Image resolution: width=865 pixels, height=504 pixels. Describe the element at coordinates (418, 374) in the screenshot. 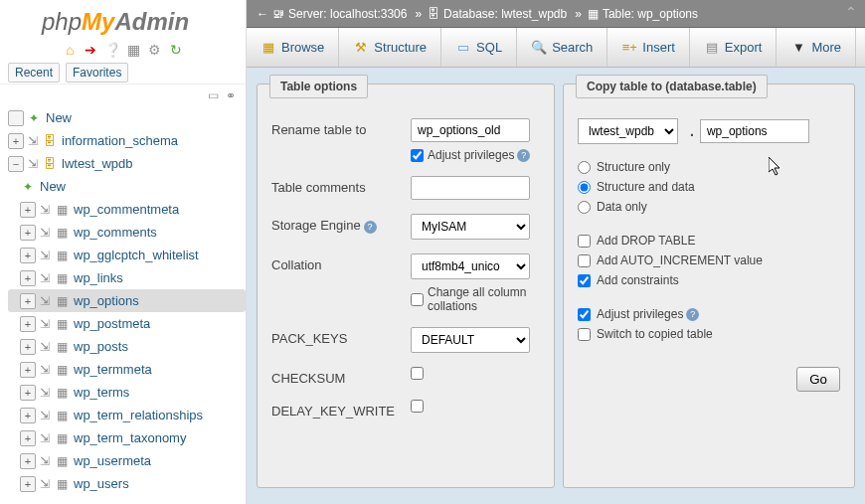

I see `checksum-checkbox` at that location.